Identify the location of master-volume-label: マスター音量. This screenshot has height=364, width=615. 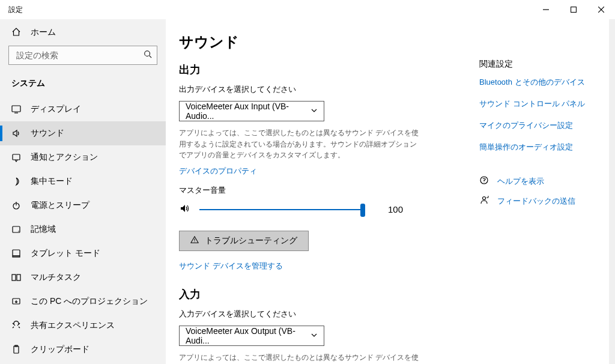
(317, 190).